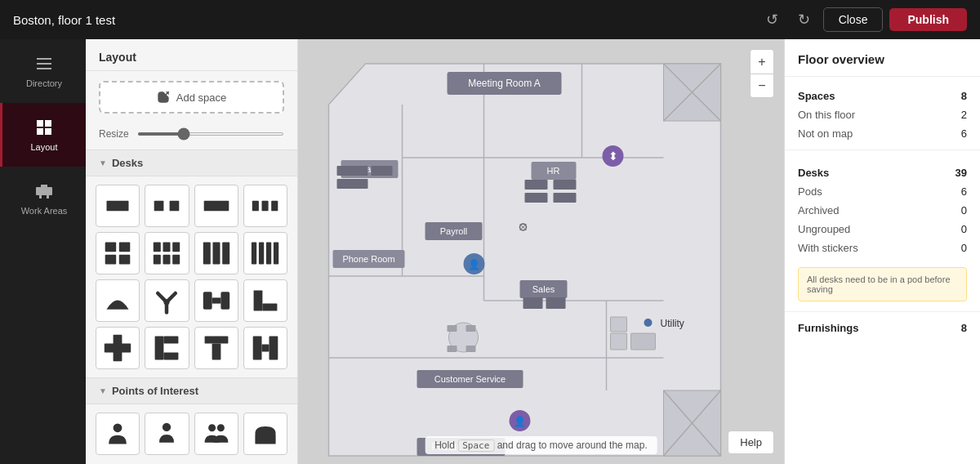 Image resolution: width=980 pixels, height=464 pixels. Describe the element at coordinates (191, 390) in the screenshot. I see `poi-section-header: ▼ Points of Interest` at that location.